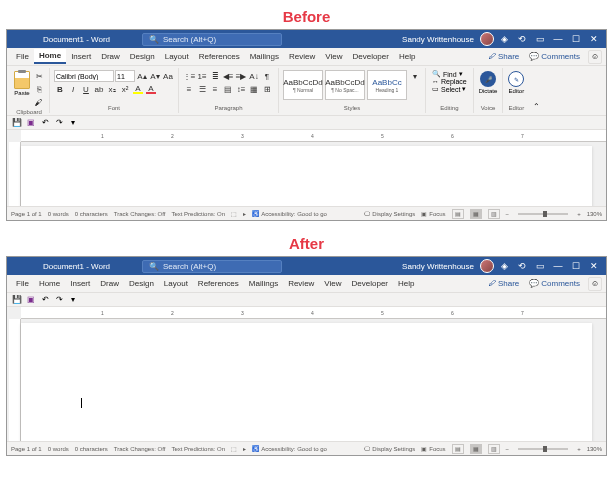 This screenshot has height=500, width=613. I want to click on collapse-ribbon-icon: ⌃, so click(536, 106).